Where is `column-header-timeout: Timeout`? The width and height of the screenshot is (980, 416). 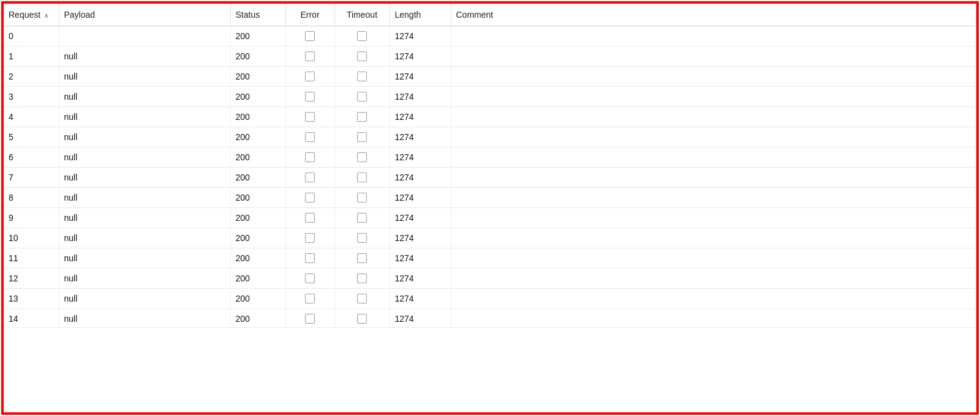 column-header-timeout: Timeout is located at coordinates (362, 15).